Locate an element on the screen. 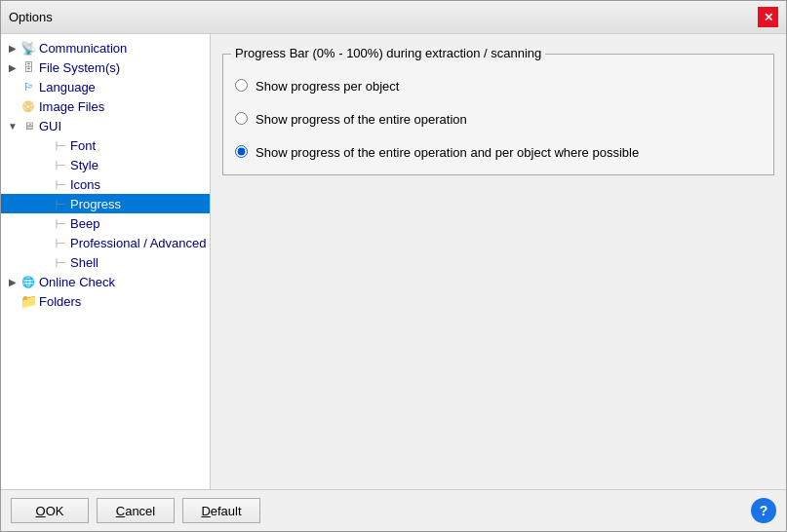 This screenshot has height=532, width=787. sidebar-label-shell: Shell is located at coordinates (84, 263).